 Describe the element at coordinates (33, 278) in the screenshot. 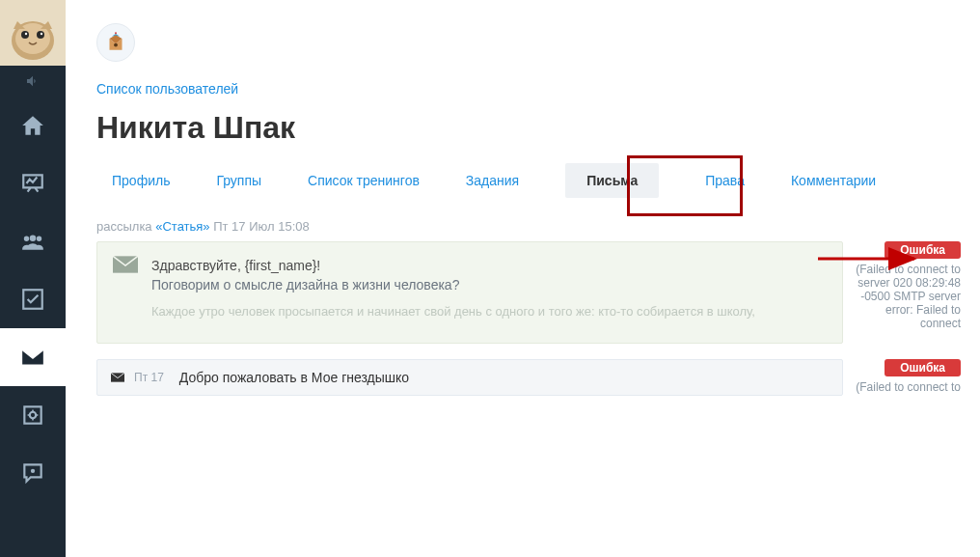

I see `sidebar` at that location.